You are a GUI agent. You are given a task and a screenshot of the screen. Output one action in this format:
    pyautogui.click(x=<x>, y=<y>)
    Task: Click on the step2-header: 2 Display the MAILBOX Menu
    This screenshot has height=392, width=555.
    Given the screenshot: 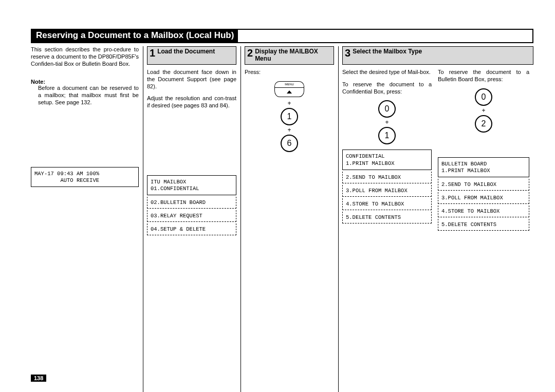 What is the action you would take?
    pyautogui.click(x=289, y=55)
    